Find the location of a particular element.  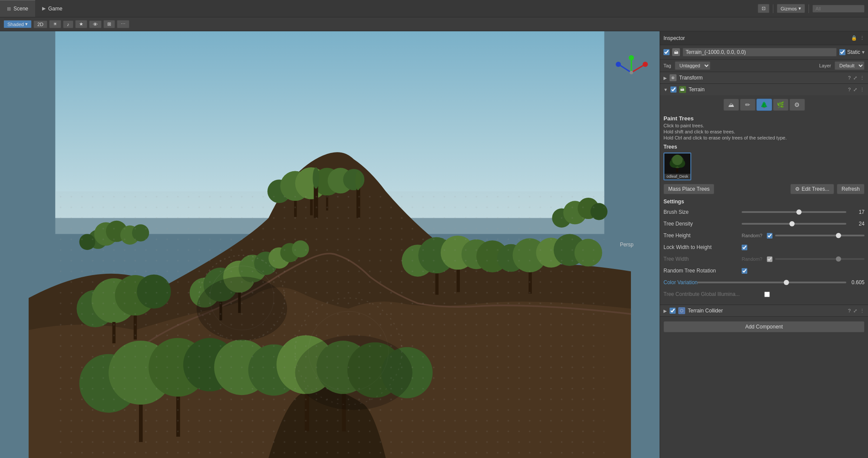

object-name-input is located at coordinates (760, 52).